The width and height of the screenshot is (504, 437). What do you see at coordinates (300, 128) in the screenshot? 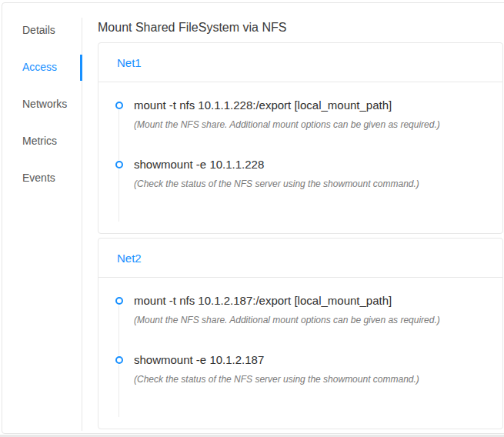
I see `timeline-item: mount -t nfs 10.1.1.228:/export [local_m…` at bounding box center [300, 128].